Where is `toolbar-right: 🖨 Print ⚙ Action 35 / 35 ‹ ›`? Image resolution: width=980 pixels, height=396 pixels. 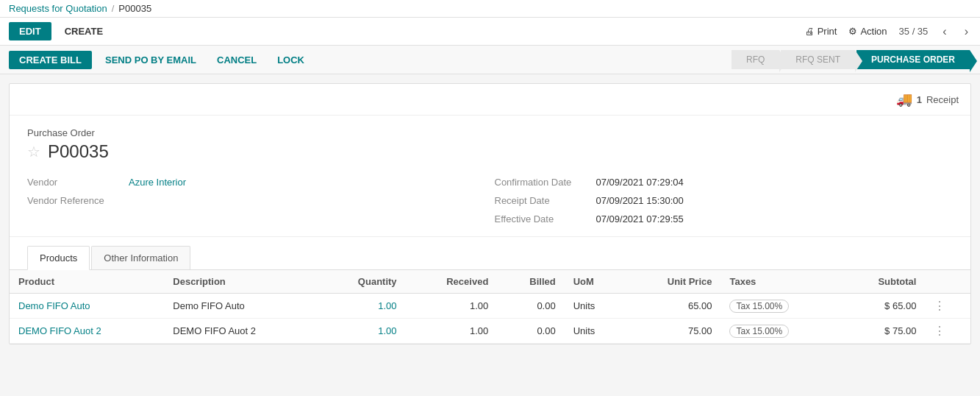 toolbar-right: 🖨 Print ⚙ Action 35 / 35 ‹ › is located at coordinates (888, 32).